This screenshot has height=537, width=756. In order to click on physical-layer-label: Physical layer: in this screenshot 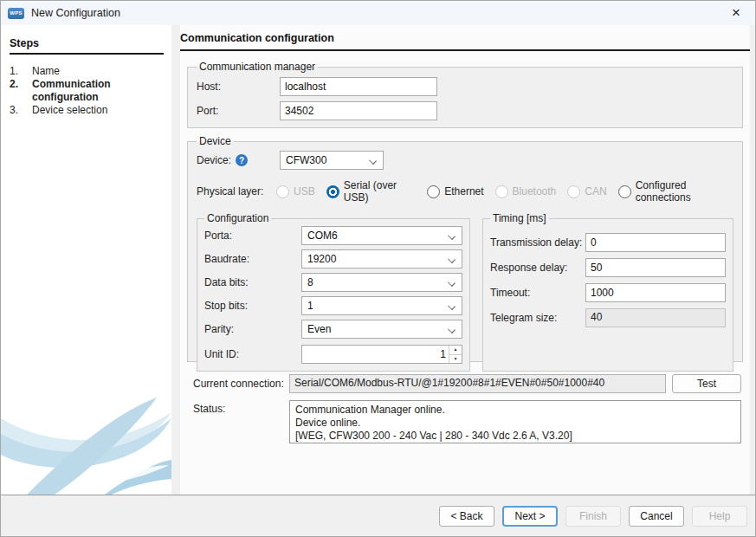, I will do `click(236, 191)`.